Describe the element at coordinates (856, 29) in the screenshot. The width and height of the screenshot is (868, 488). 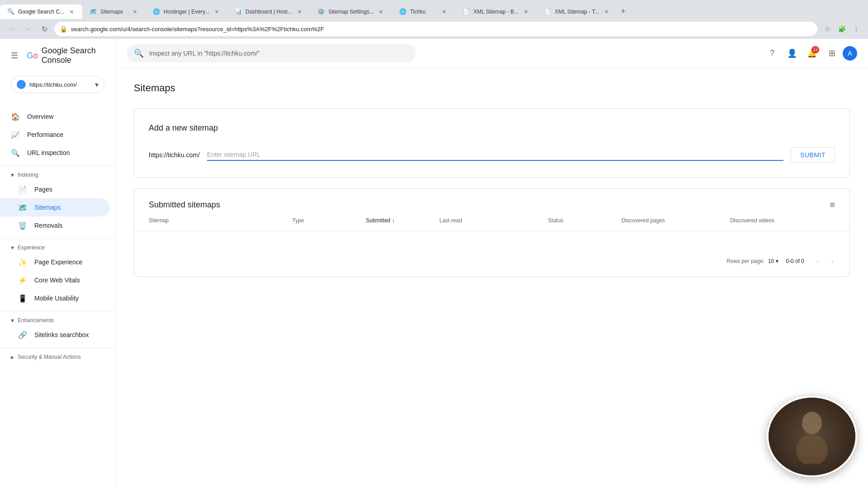
I see `menu-icon: ⋮` at that location.